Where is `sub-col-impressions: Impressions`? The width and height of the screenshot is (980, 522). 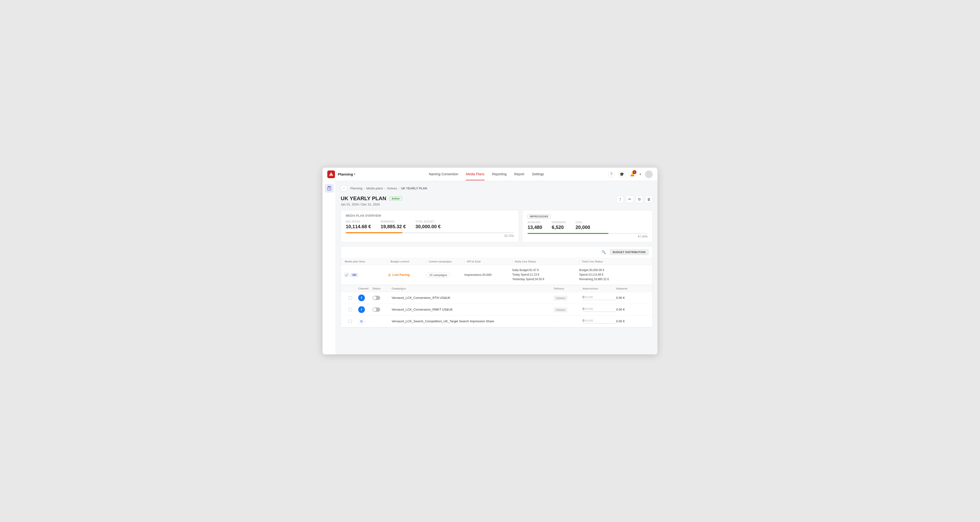 sub-col-impressions: Impressions is located at coordinates (599, 289).